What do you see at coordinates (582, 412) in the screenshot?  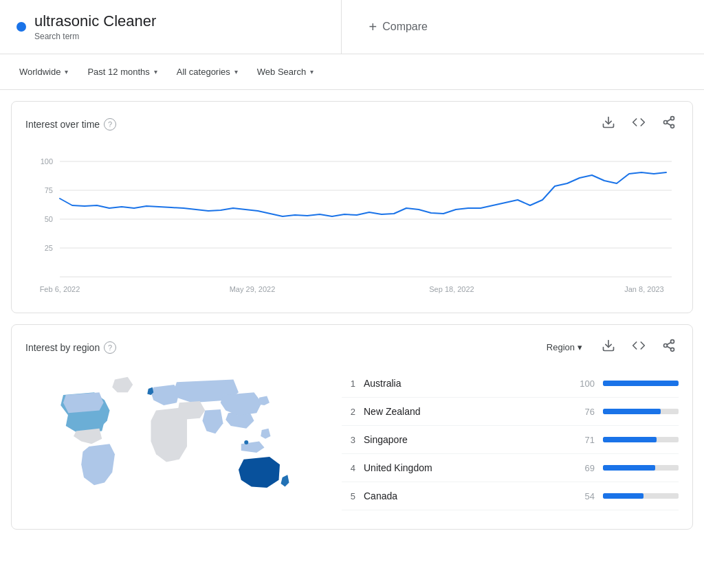 I see `rank-value: 76` at bounding box center [582, 412].